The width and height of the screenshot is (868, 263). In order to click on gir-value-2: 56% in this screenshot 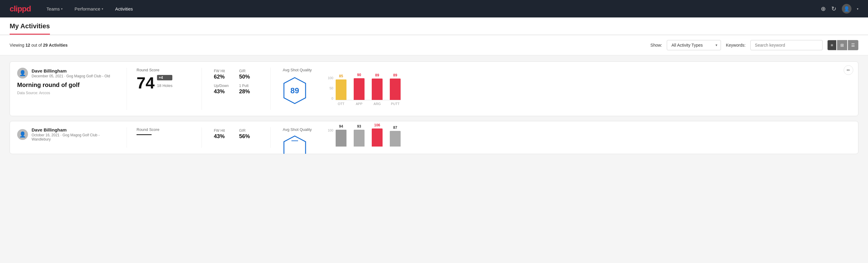, I will do `click(249, 136)`.